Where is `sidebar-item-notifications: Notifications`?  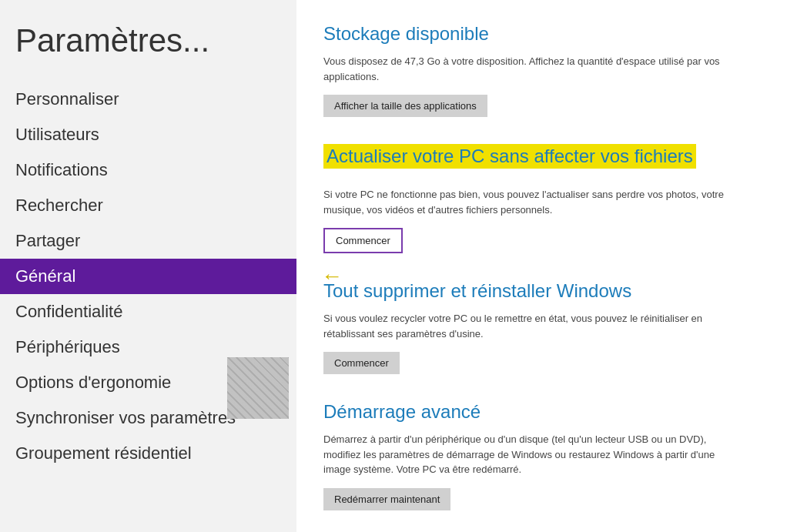 sidebar-item-notifications: Notifications is located at coordinates (148, 170).